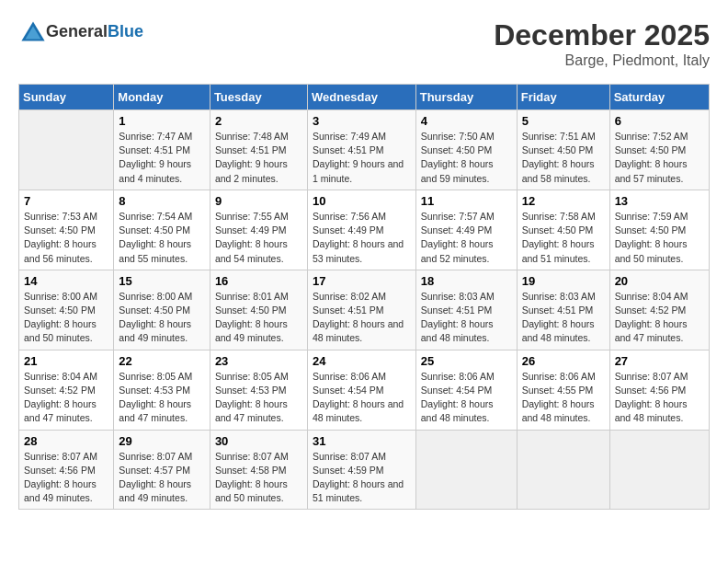 The width and height of the screenshot is (728, 563). I want to click on calendar-header: SundayMondayTuesdayWednesdayThursdayFrid…, so click(364, 98).